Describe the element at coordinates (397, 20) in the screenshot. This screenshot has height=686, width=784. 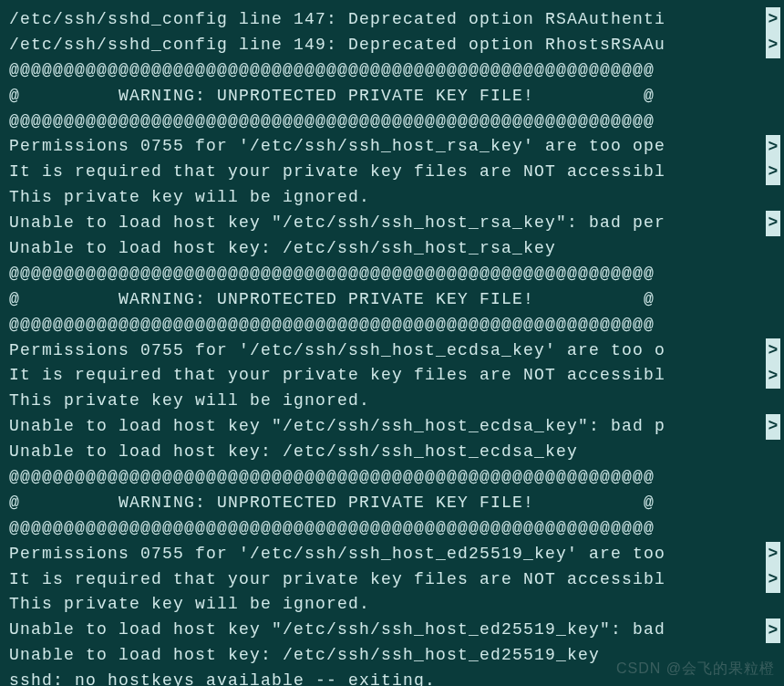
I see `terminal-line: /etc/ssh/sshd_config line 147: Deprecate…` at that location.